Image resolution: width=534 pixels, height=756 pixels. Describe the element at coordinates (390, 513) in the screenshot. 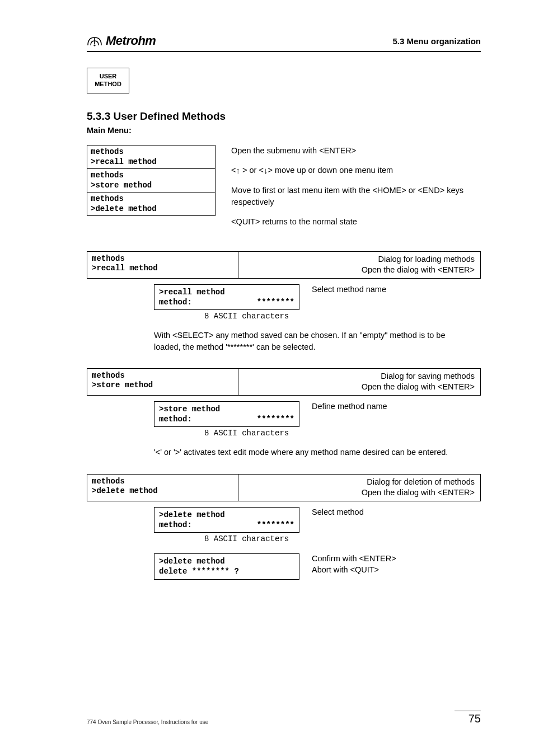

I see `delete-desc: Select method` at that location.